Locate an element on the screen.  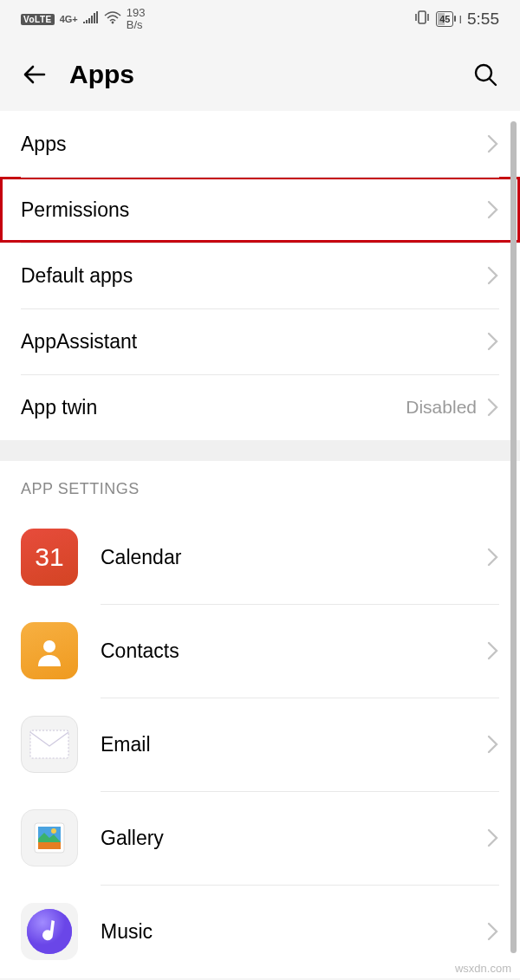
search-button is located at coordinates (485, 75).